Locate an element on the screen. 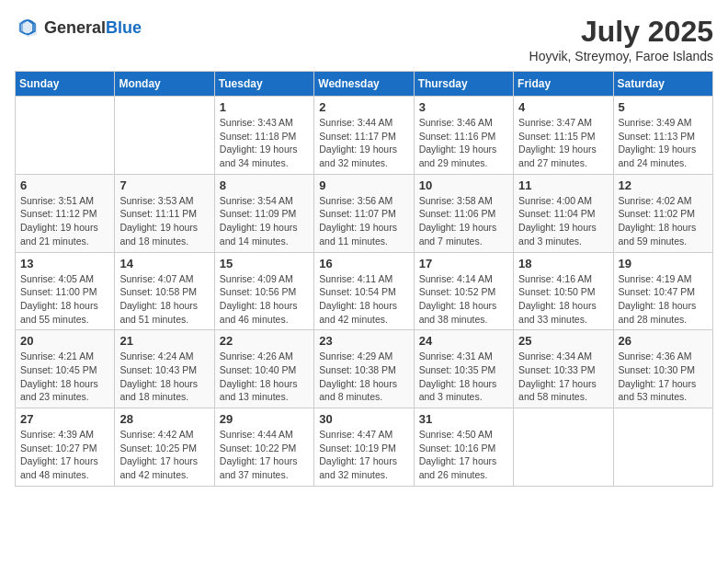 The height and width of the screenshot is (563, 728). day-number: 15 is located at coordinates (265, 263).